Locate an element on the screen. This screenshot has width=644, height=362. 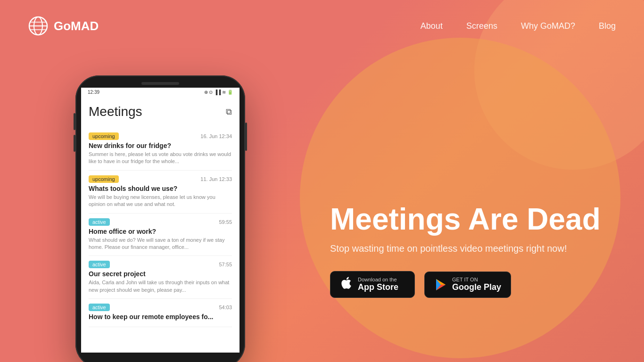
header: GoMAD About Screens Why GoMAD? Blog is located at coordinates (322, 26).